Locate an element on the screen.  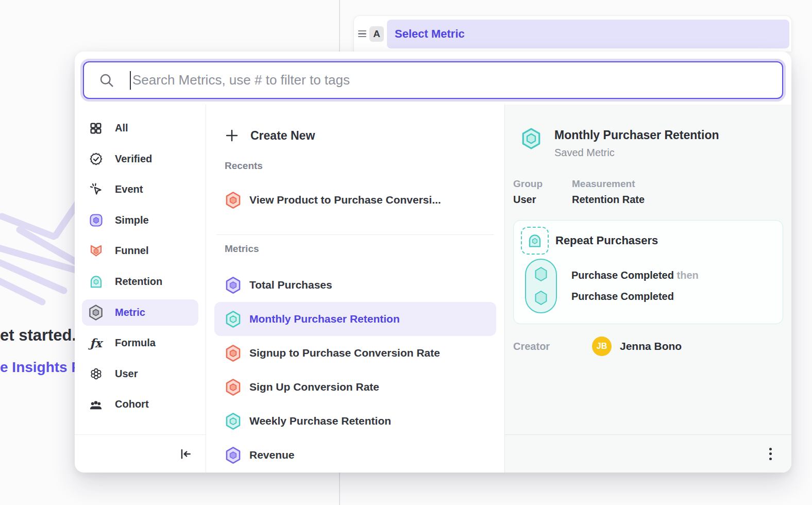
sidebar-item-label: Simple is located at coordinates (132, 221).